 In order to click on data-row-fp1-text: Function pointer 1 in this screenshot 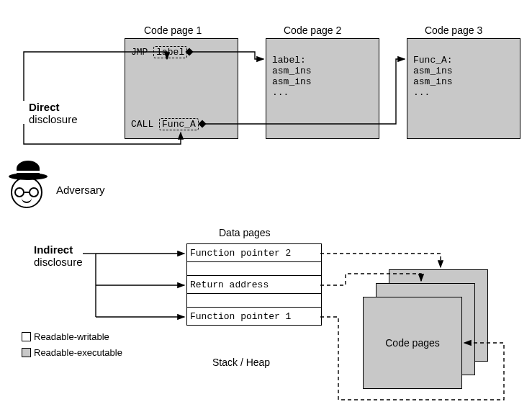, I will do `click(240, 317)`.